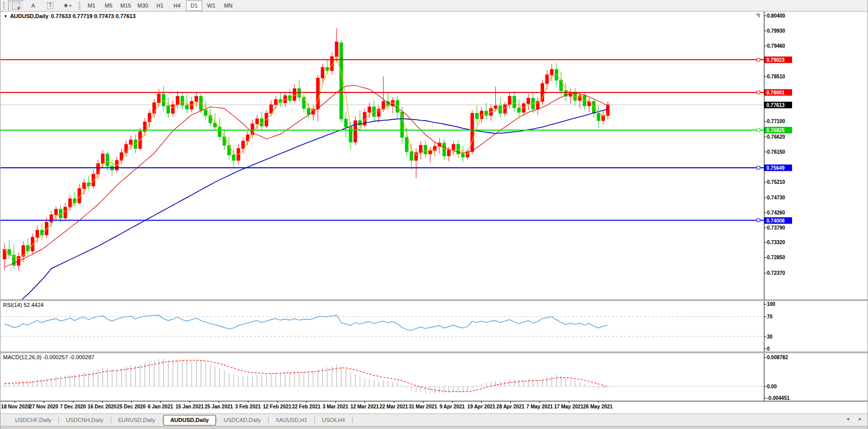 The image size is (868, 429). Describe the element at coordinates (768, 349) in the screenshot. I see `rsi-axis-label: 0` at that location.